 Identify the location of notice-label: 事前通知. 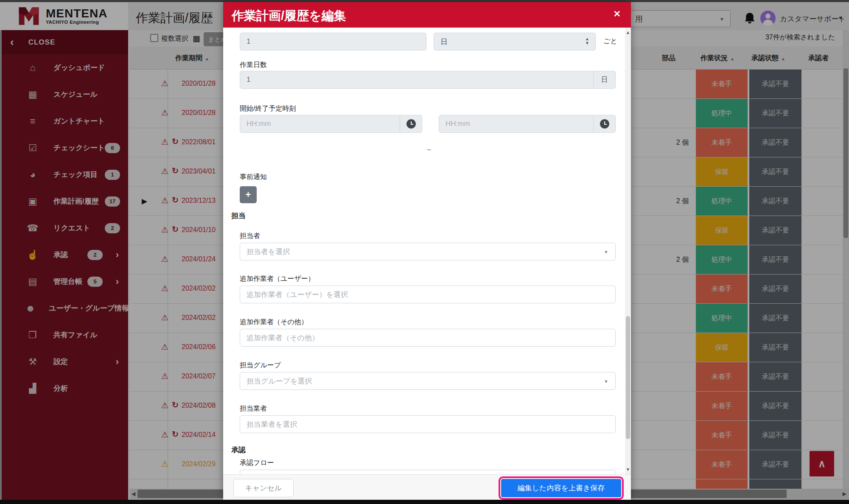
(253, 177).